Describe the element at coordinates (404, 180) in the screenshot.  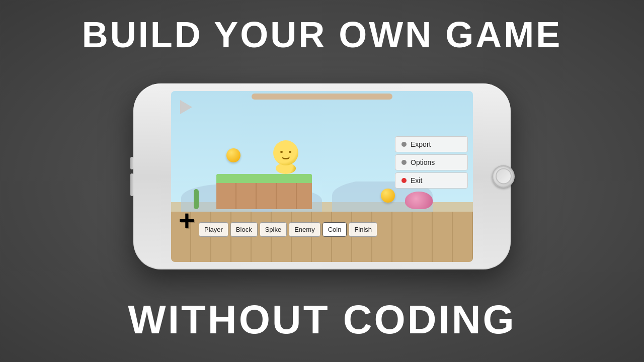
I see `menu-dot-exit` at that location.